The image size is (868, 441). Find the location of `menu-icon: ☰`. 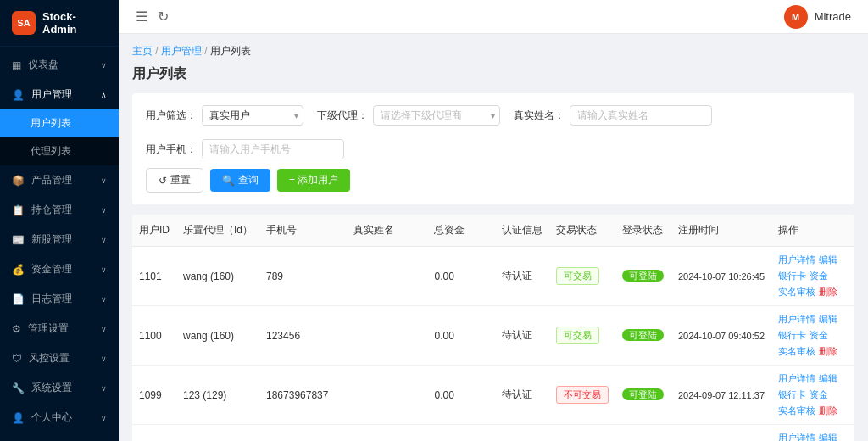

menu-icon: ☰ is located at coordinates (142, 17).